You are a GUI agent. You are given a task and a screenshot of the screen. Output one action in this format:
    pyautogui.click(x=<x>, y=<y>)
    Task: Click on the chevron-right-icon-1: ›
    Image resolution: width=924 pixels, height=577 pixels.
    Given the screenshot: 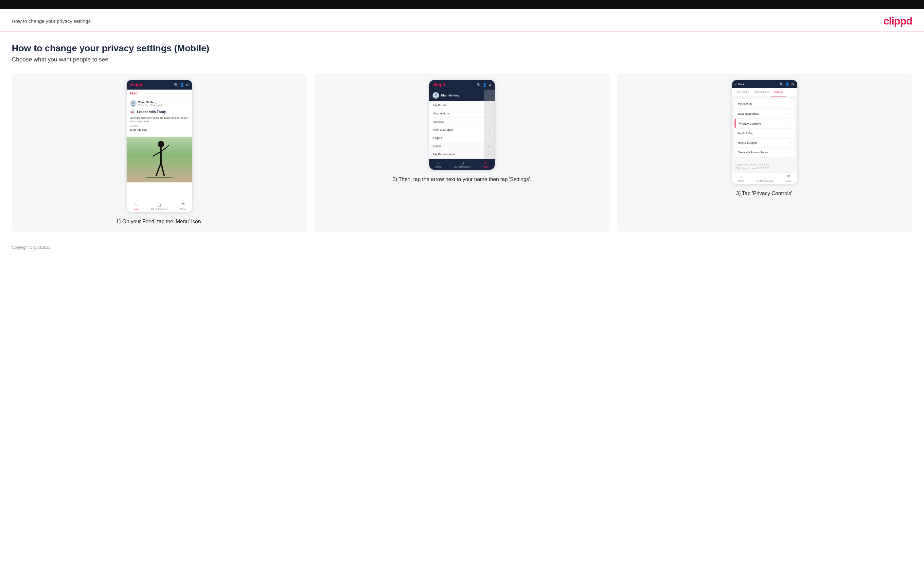 What is the action you would take?
    pyautogui.click(x=791, y=114)
    